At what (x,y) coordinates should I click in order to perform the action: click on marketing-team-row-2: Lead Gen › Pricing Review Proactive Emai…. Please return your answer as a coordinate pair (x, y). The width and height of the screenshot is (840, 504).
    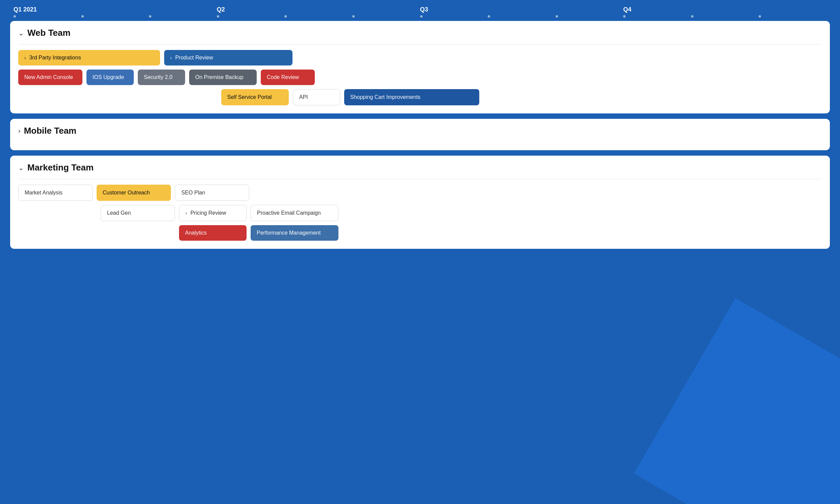
    Looking at the image, I should click on (420, 213).